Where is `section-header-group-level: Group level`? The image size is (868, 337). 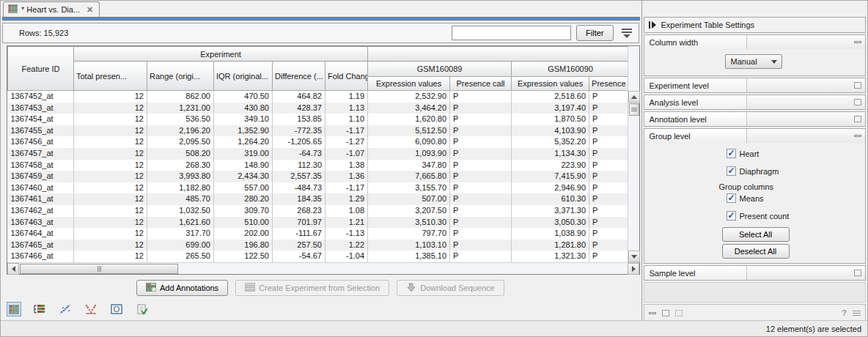 section-header-group-level: Group level is located at coordinates (755, 136).